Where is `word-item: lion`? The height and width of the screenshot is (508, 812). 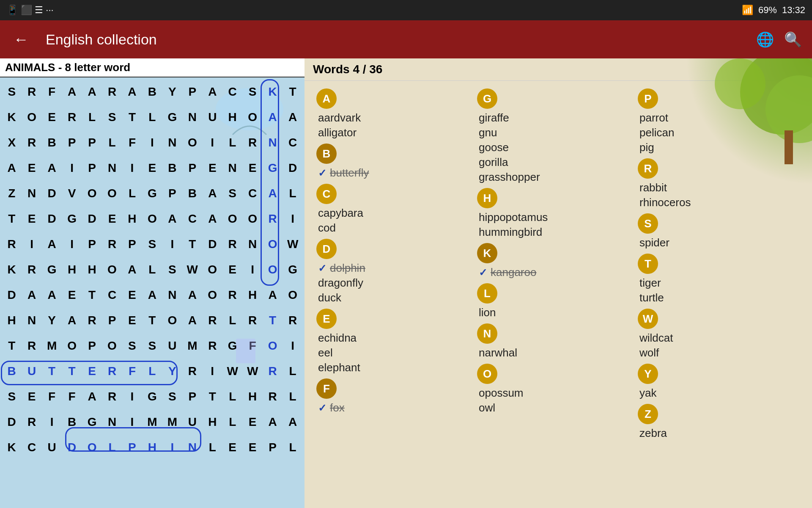
word-item: lion is located at coordinates (554, 312).